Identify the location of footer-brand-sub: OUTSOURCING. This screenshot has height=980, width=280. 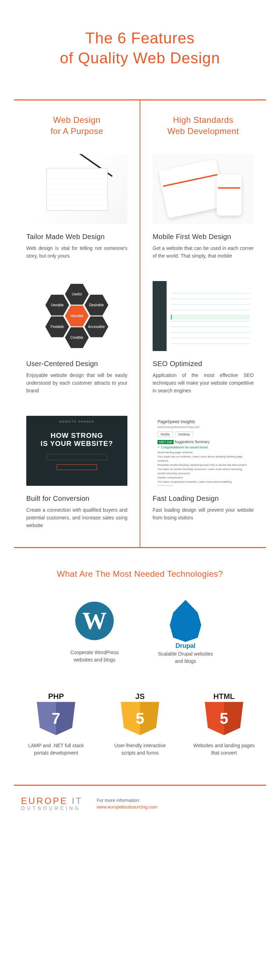
(52, 808).